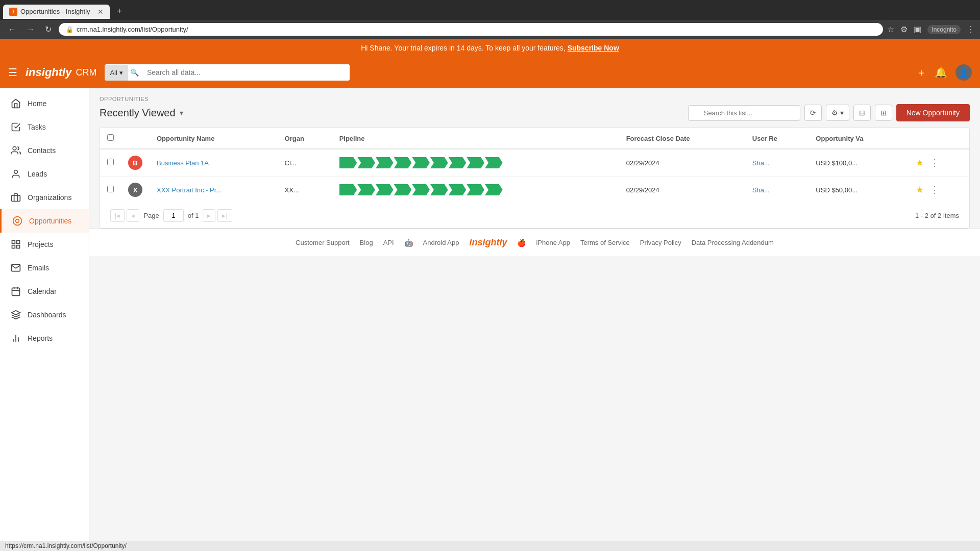 Image resolution: width=980 pixels, height=551 pixels. Describe the element at coordinates (61, 72) in the screenshot. I see `logo-area: insightly CRM` at that location.